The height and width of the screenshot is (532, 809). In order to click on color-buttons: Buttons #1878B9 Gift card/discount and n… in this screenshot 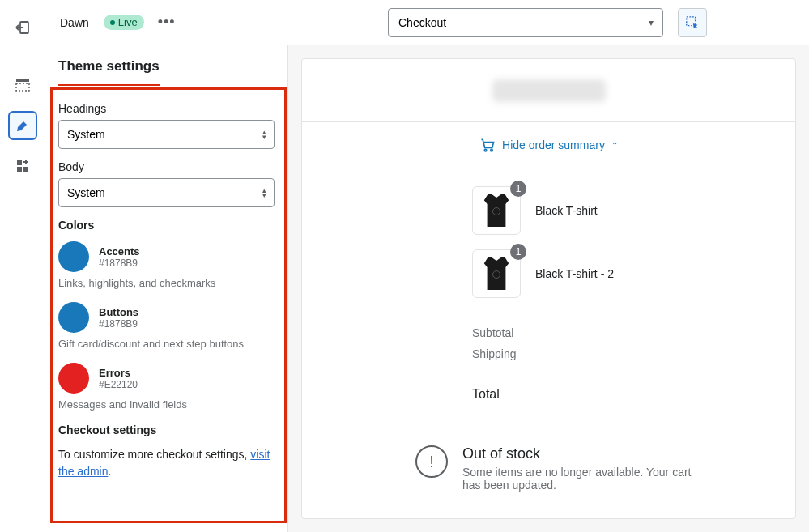, I will do `click(167, 326)`.